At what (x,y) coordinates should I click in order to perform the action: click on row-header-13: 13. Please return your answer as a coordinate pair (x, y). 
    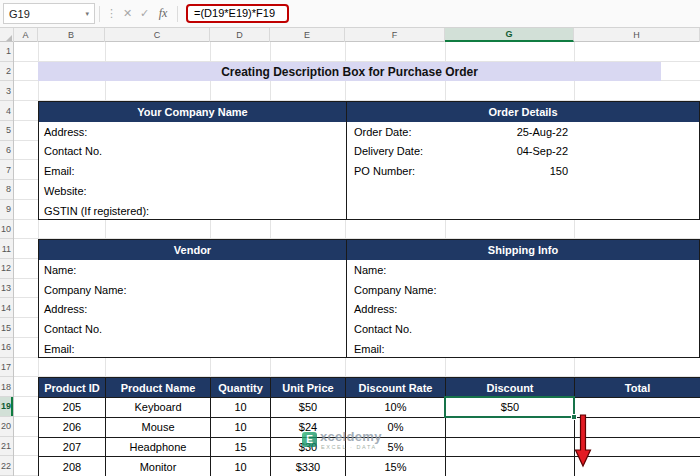
    Looking at the image, I should click on (6, 289).